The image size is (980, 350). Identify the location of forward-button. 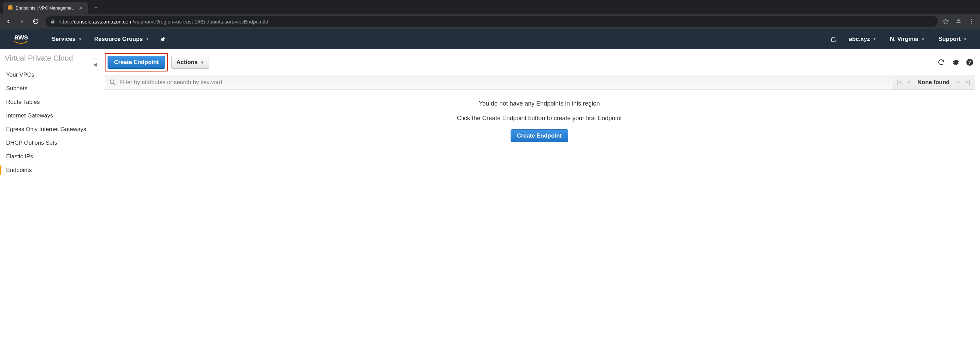
(22, 21).